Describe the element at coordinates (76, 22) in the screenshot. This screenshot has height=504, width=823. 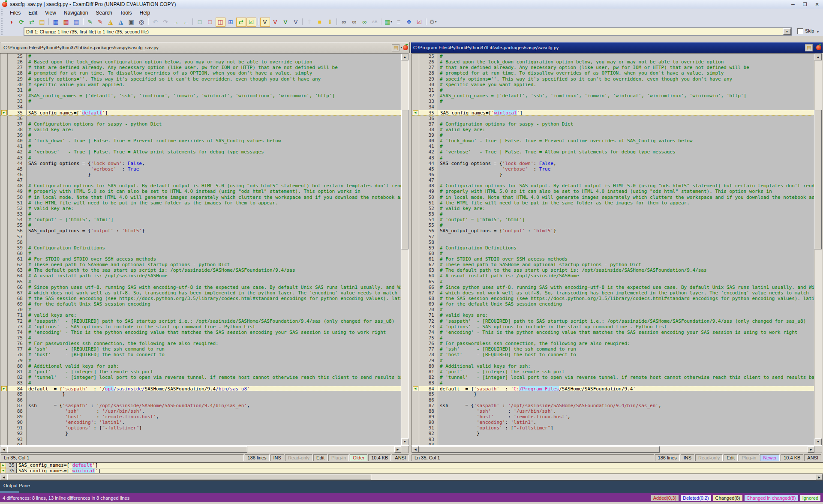
I see `save-both-icon: ▦` at that location.